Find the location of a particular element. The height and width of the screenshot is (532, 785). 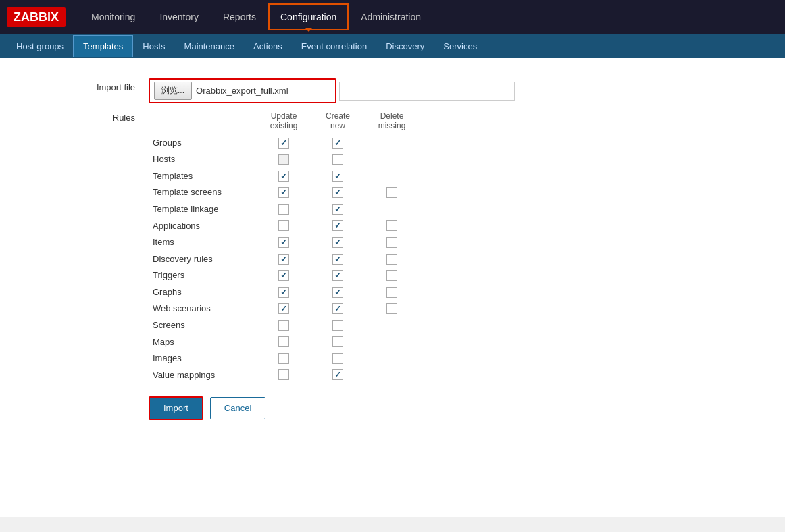

rule-name: Applications is located at coordinates (203, 225).